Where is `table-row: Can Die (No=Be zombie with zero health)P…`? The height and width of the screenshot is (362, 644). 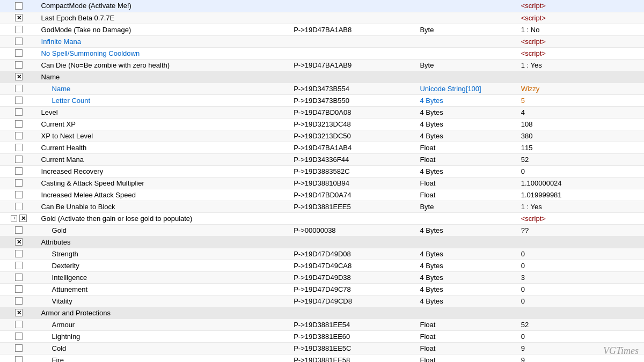 table-row: Can Die (No=Be zombie with zero health)P… is located at coordinates (322, 65).